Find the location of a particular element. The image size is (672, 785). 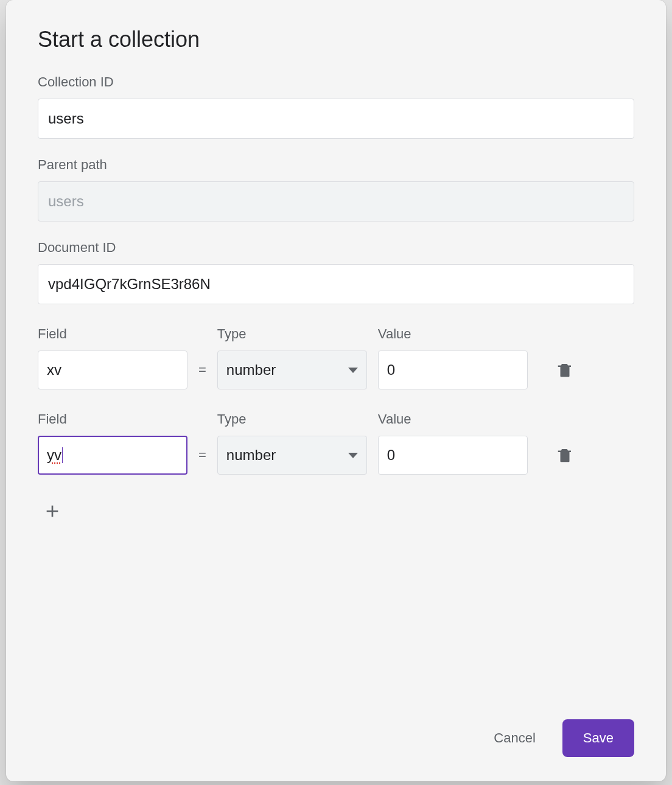

parent-path-input is located at coordinates (336, 201).